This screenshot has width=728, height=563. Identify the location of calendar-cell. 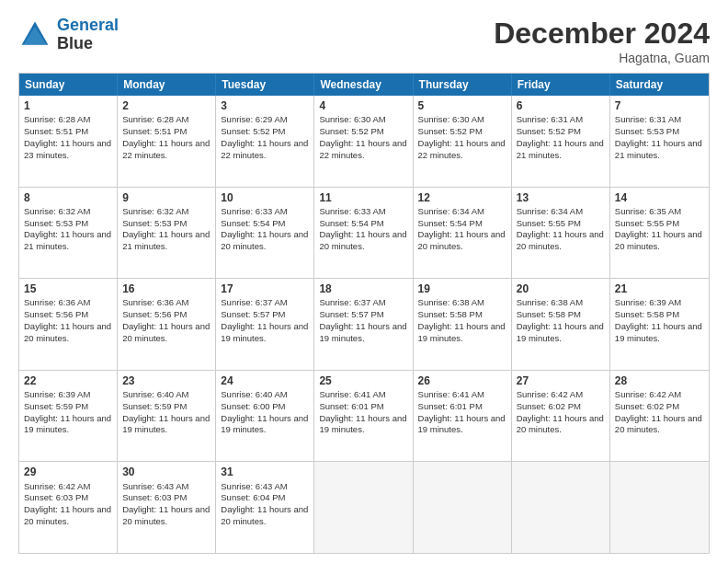
(364, 508).